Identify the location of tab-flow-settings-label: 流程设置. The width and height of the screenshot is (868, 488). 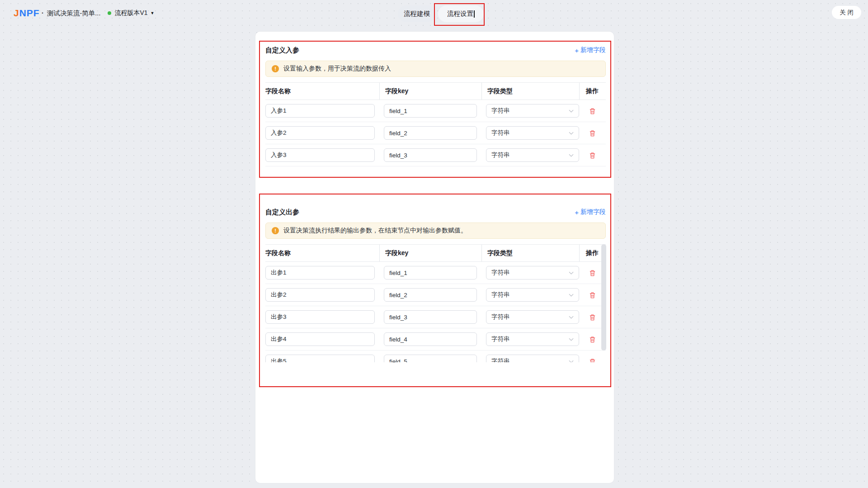
(460, 14).